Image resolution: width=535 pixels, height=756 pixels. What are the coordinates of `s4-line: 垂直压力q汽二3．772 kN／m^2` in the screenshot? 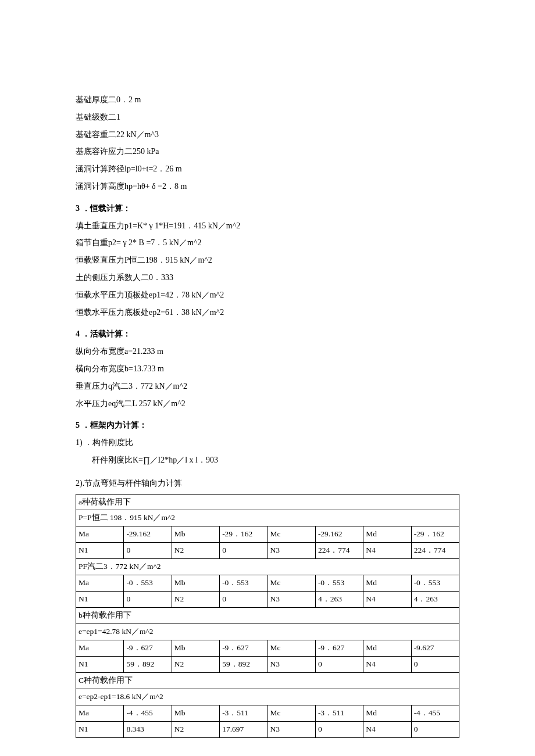 It's located at (268, 386).